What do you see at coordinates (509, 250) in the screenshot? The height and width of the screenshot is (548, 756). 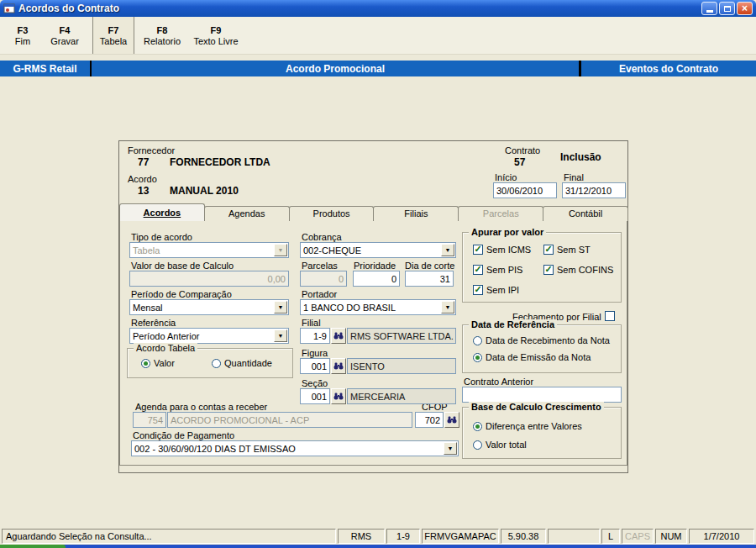 I see `checkbox-label: Sem ICMS` at bounding box center [509, 250].